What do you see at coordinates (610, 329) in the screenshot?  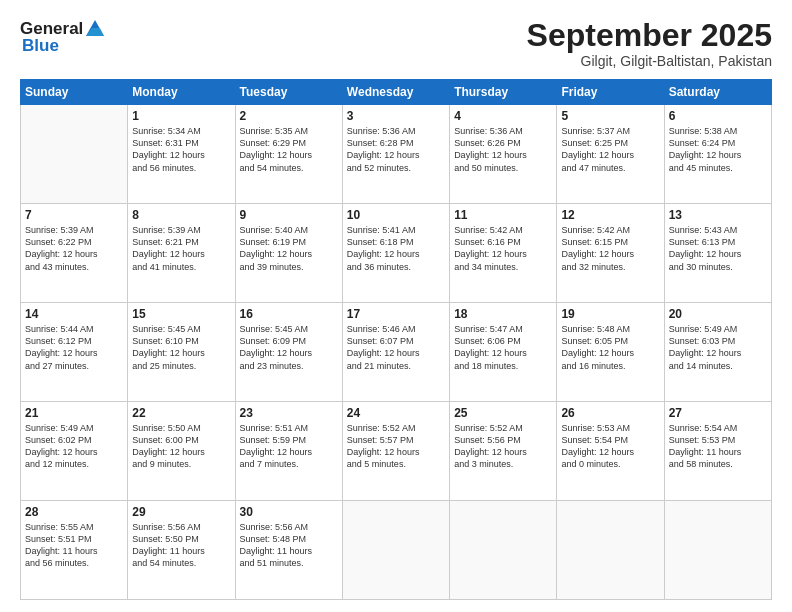 I see `cell-line: Sunrise: 5:48 AM` at bounding box center [610, 329].